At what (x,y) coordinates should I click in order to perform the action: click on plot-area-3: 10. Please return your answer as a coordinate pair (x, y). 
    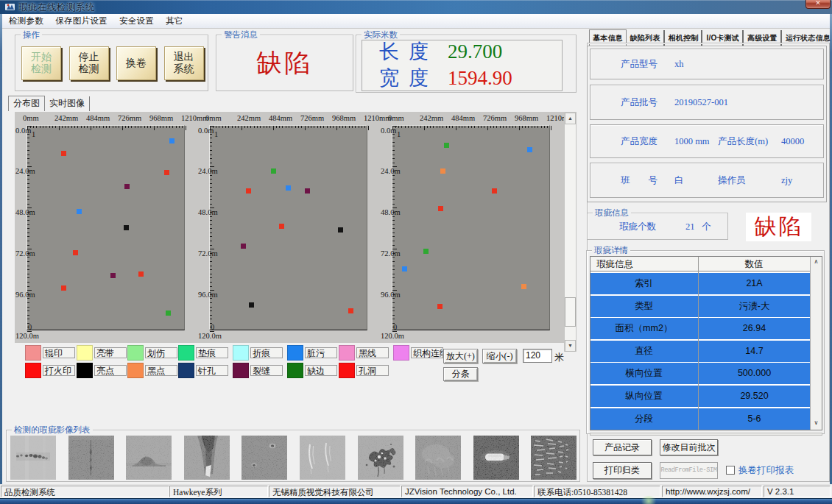
    Looking at the image, I should click on (471, 228).